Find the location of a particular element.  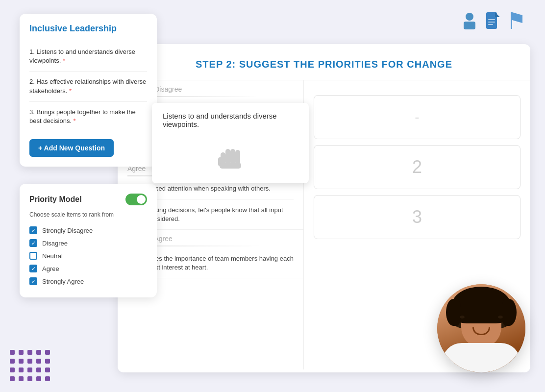

tooltip-text: Listens to and understands diverse viewp… is located at coordinates (230, 120).